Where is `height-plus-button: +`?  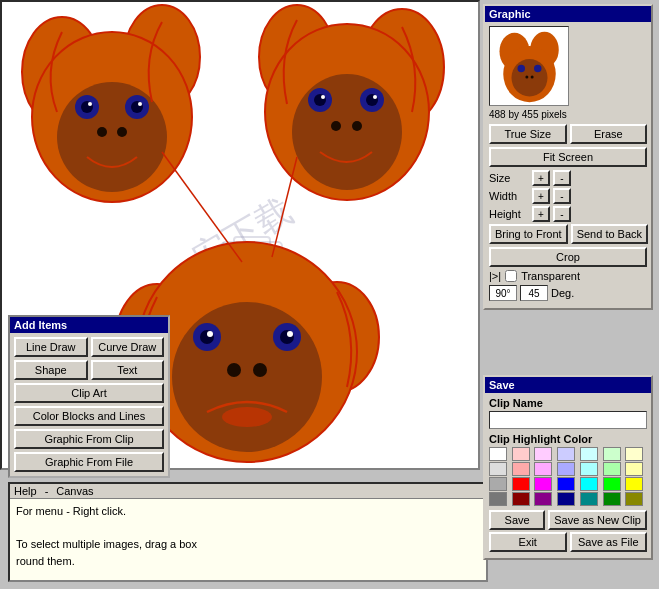 height-plus-button: + is located at coordinates (541, 214).